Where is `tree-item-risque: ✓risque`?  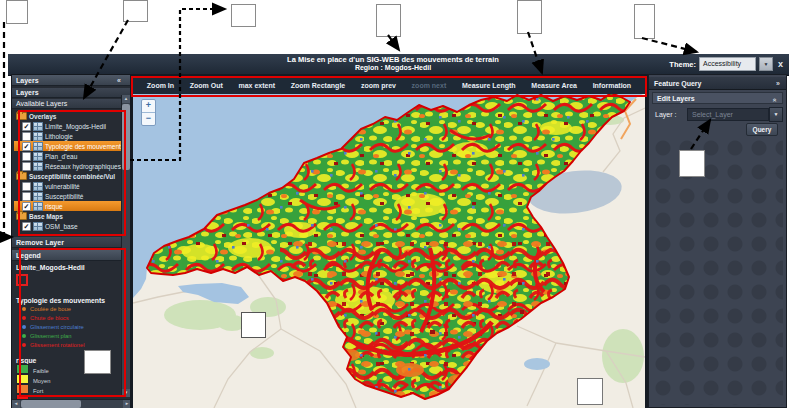 tree-item-risque: ✓risque is located at coordinates (74, 206).